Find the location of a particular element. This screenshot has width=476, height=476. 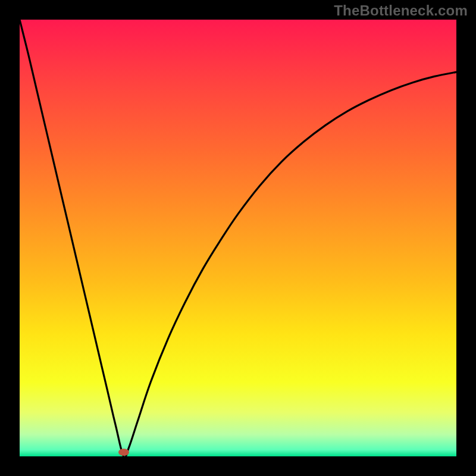

minimum-marker is located at coordinates (124, 452).